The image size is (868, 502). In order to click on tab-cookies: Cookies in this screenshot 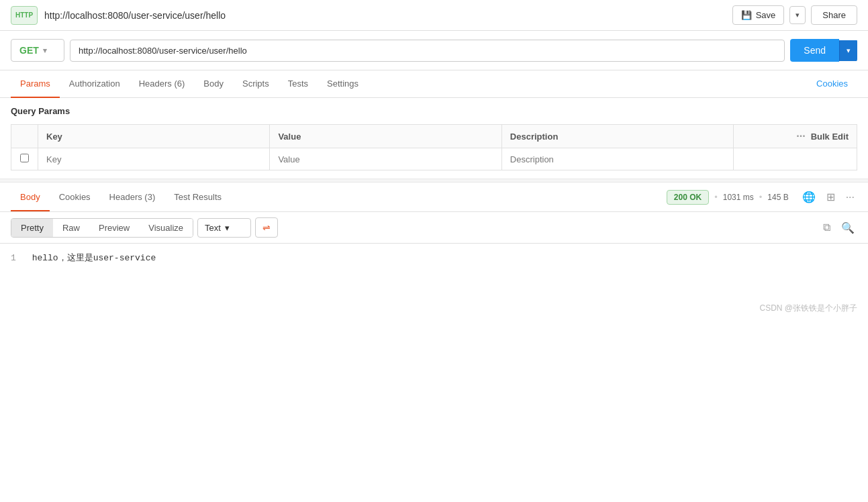, I will do `click(832, 85)`.